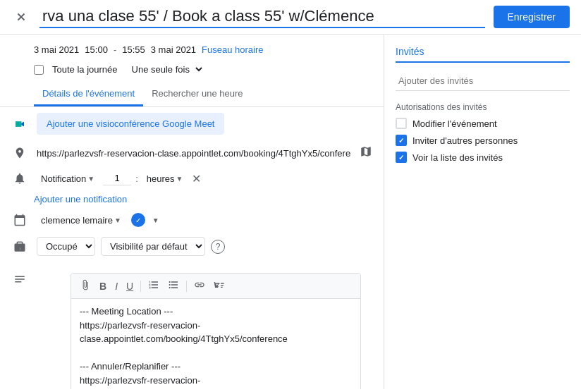 The width and height of the screenshot is (581, 392). Describe the element at coordinates (39, 70) in the screenshot. I see `allday-checkbox` at that location.